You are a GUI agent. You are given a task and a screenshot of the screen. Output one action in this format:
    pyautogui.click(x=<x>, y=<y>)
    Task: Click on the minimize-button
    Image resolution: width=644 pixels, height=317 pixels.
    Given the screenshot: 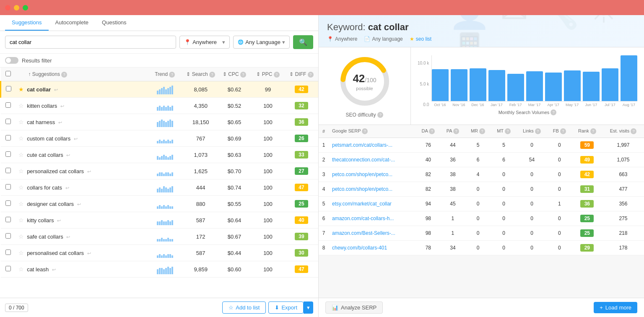 What is the action you would take?
    pyautogui.click(x=17, y=8)
    